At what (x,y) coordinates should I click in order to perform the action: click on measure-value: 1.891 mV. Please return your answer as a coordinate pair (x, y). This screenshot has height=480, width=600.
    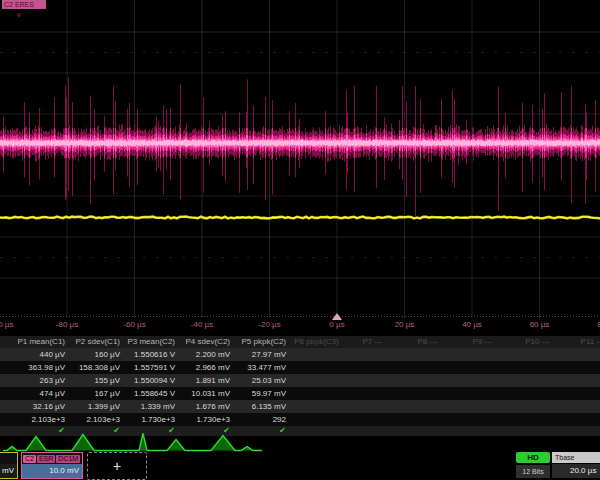
    Looking at the image, I should click on (204, 380).